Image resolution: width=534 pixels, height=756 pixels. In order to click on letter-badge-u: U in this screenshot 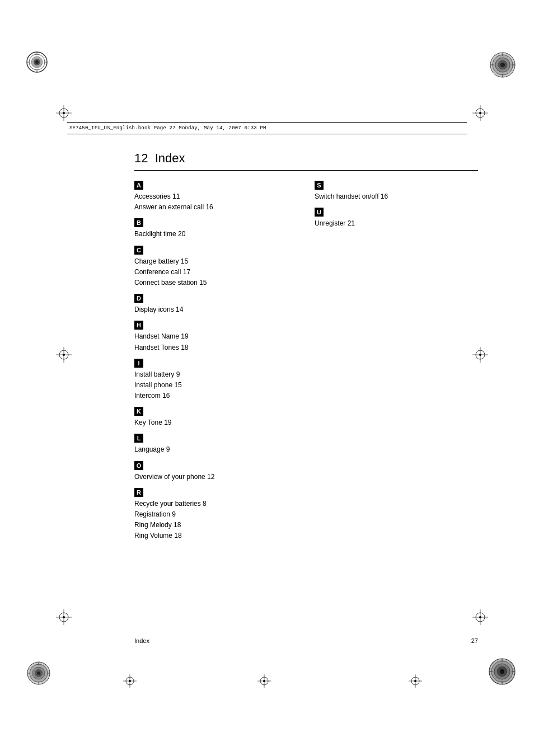, I will do `click(319, 212)`.